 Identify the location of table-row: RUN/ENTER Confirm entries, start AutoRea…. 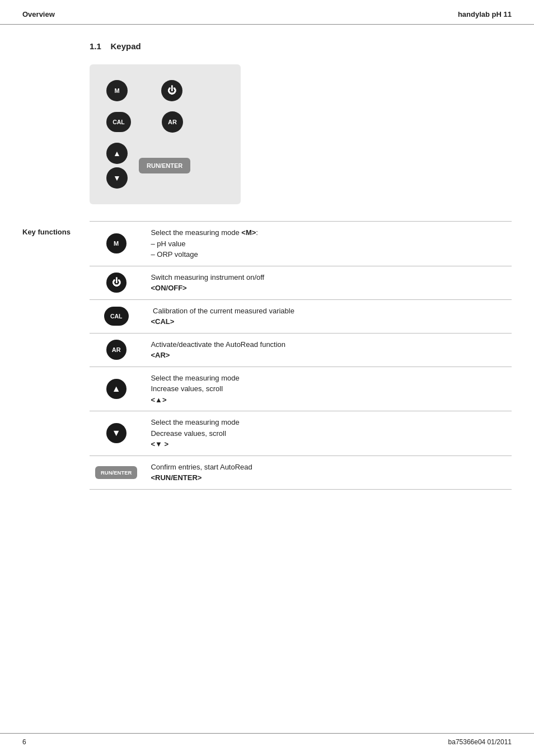
(301, 472).